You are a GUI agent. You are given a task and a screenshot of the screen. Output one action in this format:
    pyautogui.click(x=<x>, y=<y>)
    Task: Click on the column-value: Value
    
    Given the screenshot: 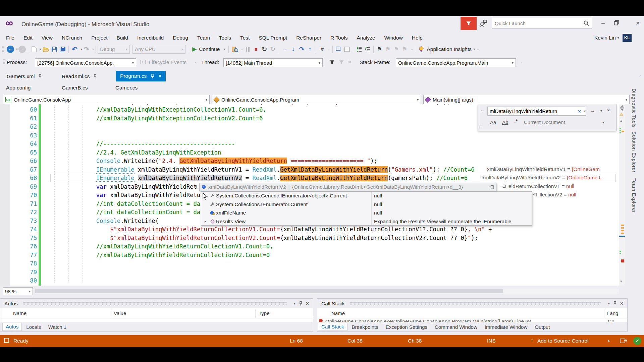 What is the action you would take?
    pyautogui.click(x=120, y=313)
    